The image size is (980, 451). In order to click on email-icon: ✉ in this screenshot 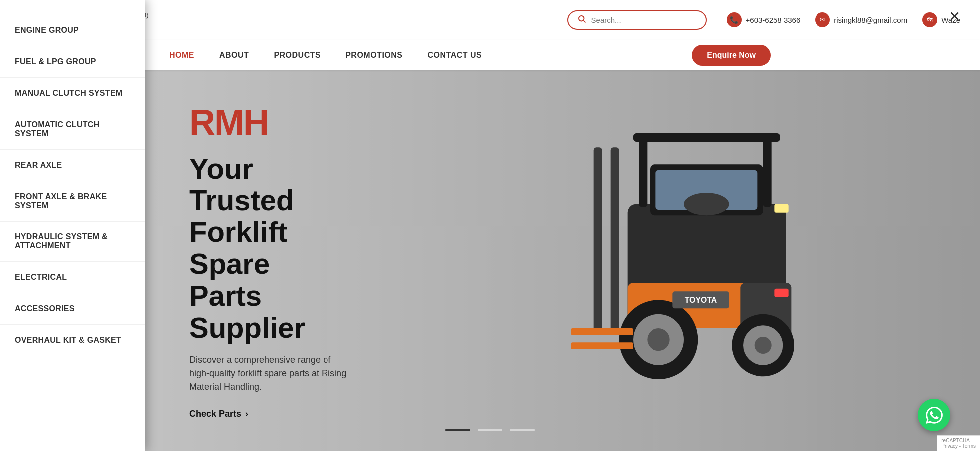, I will do `click(822, 20)`.